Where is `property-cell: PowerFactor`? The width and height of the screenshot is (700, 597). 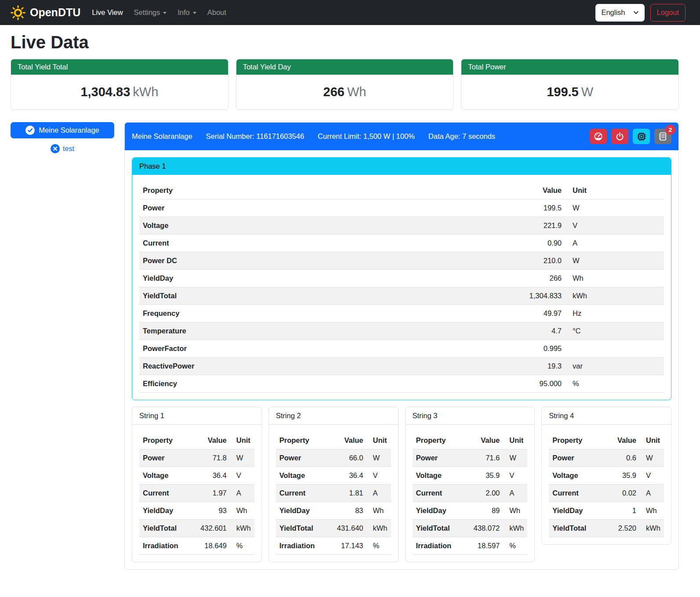
property-cell: PowerFactor is located at coordinates (323, 349).